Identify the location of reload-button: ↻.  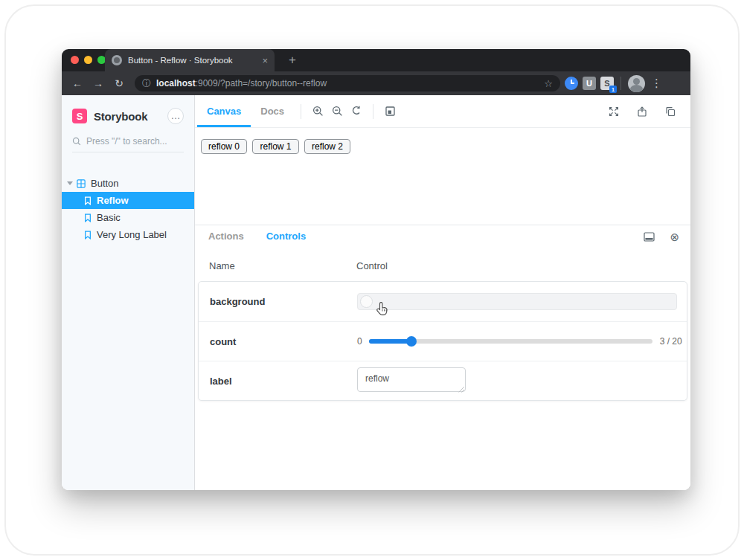
(119, 83).